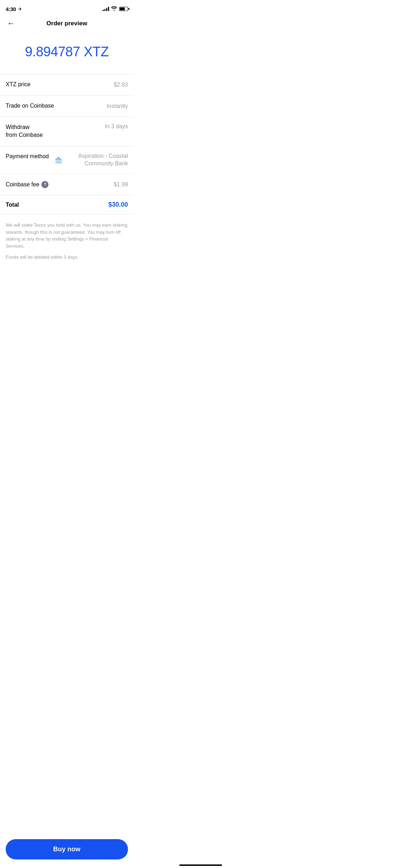 This screenshot has width=401, height=868. Describe the element at coordinates (27, 156) in the screenshot. I see `payment-method-label: Payment method` at that location.